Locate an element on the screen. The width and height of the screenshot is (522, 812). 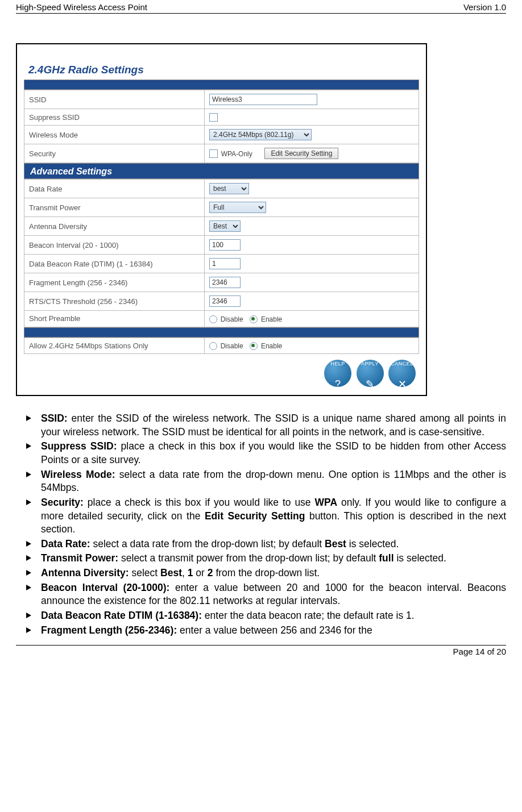
enable-label: Enable is located at coordinates (272, 319).